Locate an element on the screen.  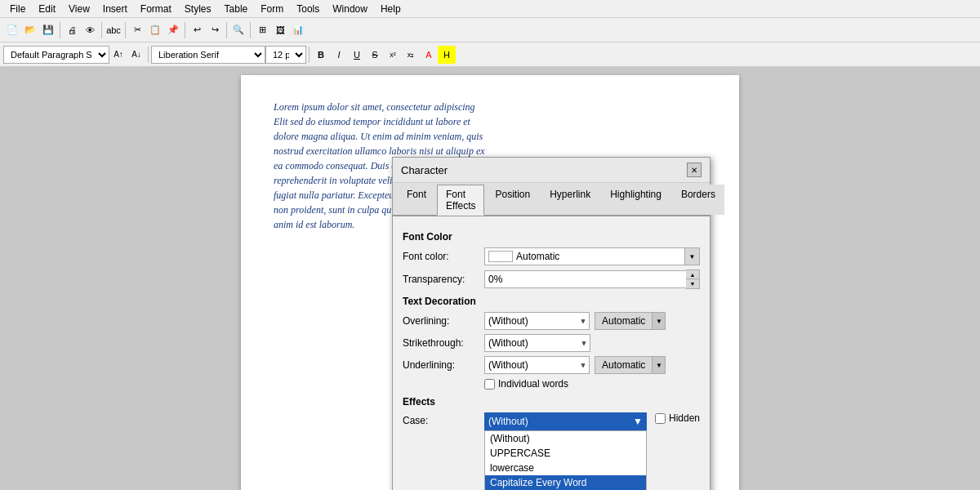
underlining-label: Underlining: is located at coordinates (443, 365).